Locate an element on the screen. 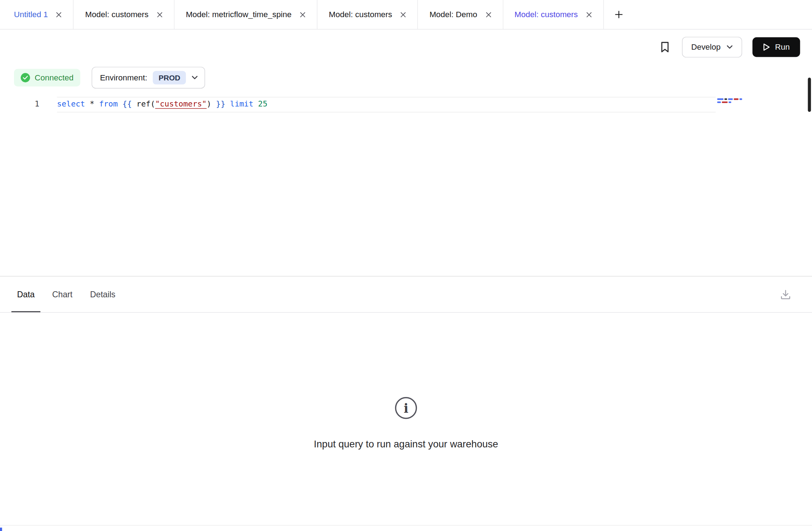  results-tab-bar: DataChartDetails is located at coordinates (406, 294).